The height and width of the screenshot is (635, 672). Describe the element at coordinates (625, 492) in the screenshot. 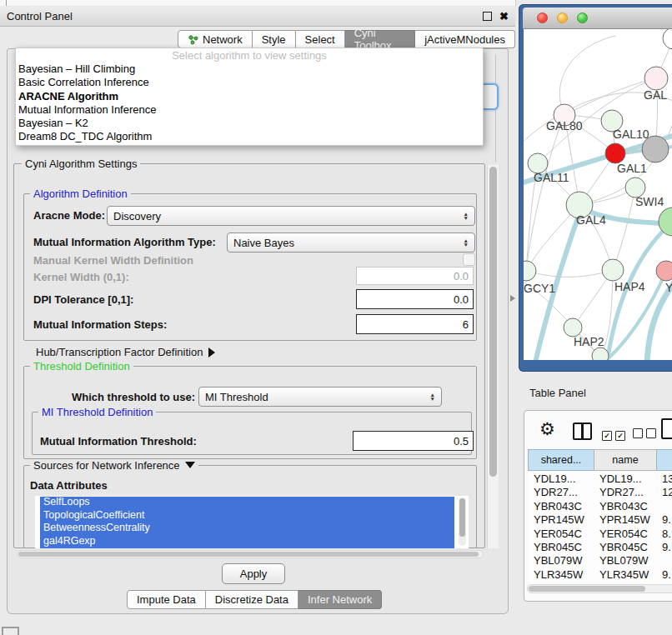

I see `table-cell: YDR27...` at that location.